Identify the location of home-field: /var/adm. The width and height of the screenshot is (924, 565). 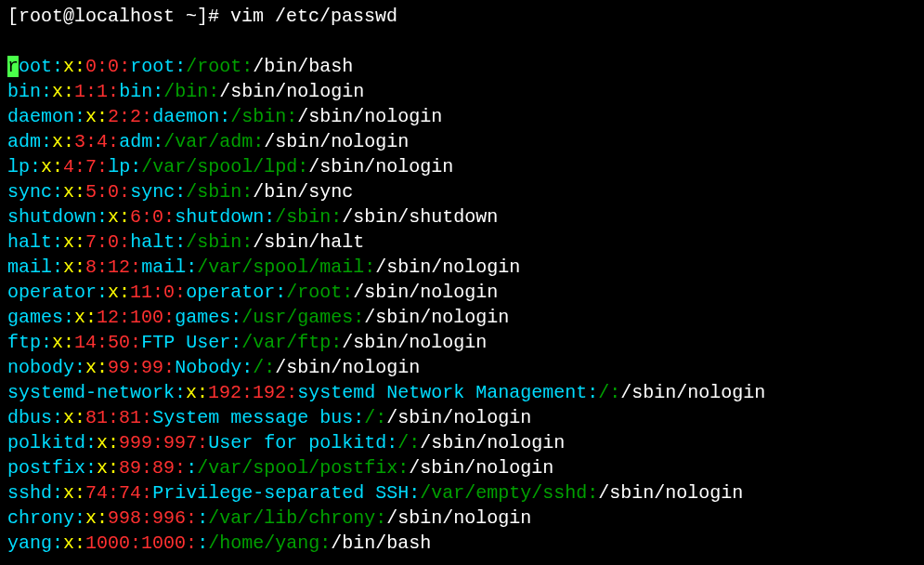
(208, 141).